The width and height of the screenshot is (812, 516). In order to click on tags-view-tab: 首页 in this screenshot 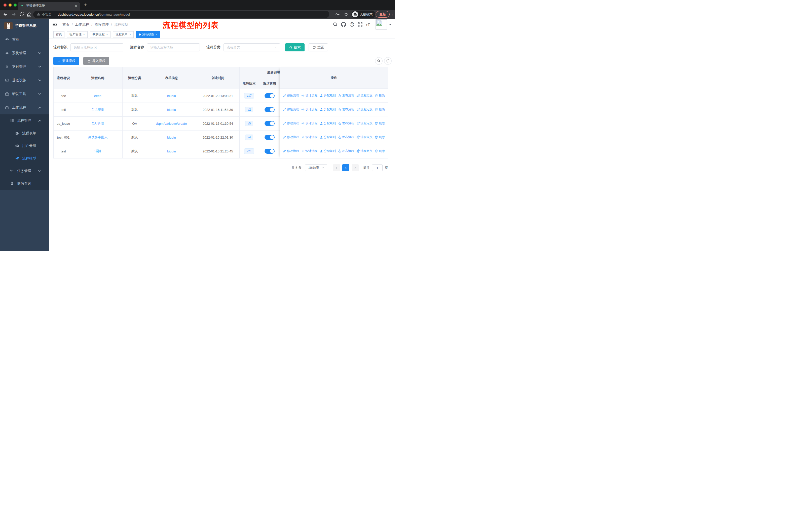, I will do `click(59, 34)`.